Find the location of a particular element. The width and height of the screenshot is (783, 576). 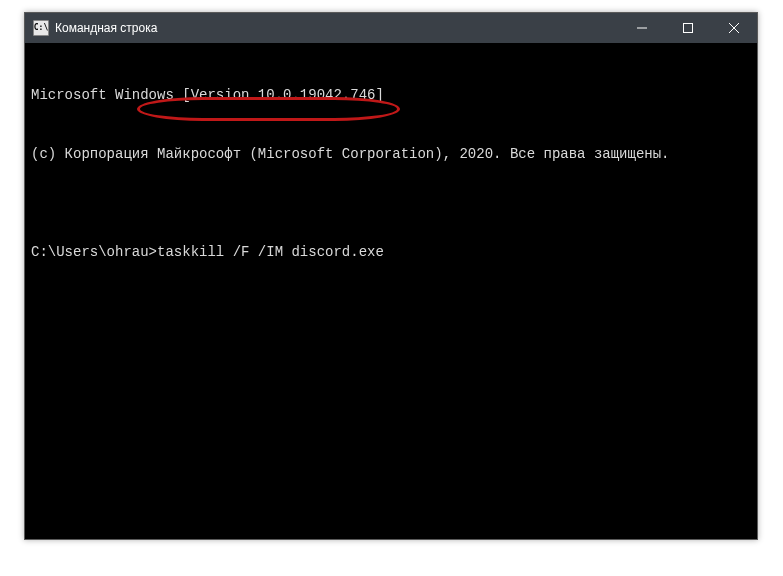

close-icon is located at coordinates (734, 28).